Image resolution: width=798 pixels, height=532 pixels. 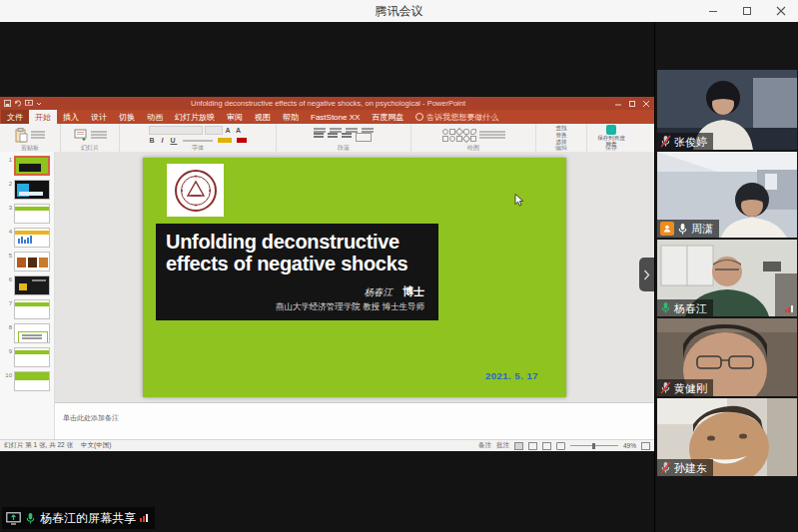 I want to click on slide-thumb-7: 7, so click(x=28, y=309).